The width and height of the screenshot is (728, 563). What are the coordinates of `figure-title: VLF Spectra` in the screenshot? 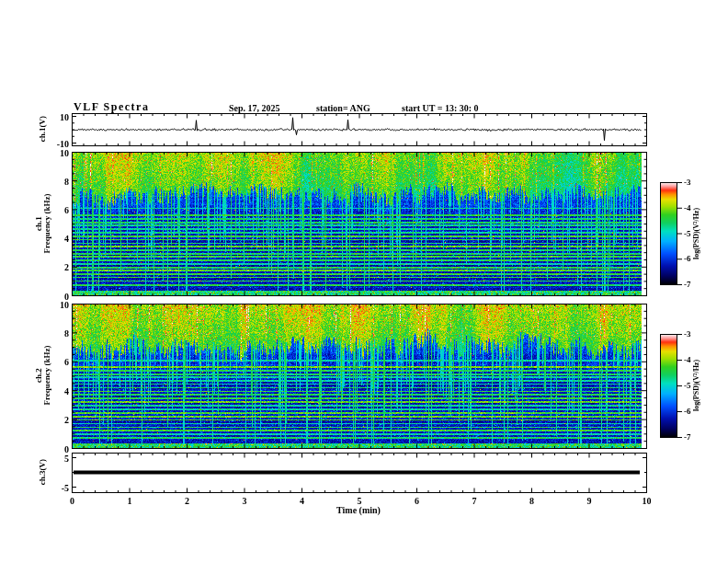 It's located at (111, 107).